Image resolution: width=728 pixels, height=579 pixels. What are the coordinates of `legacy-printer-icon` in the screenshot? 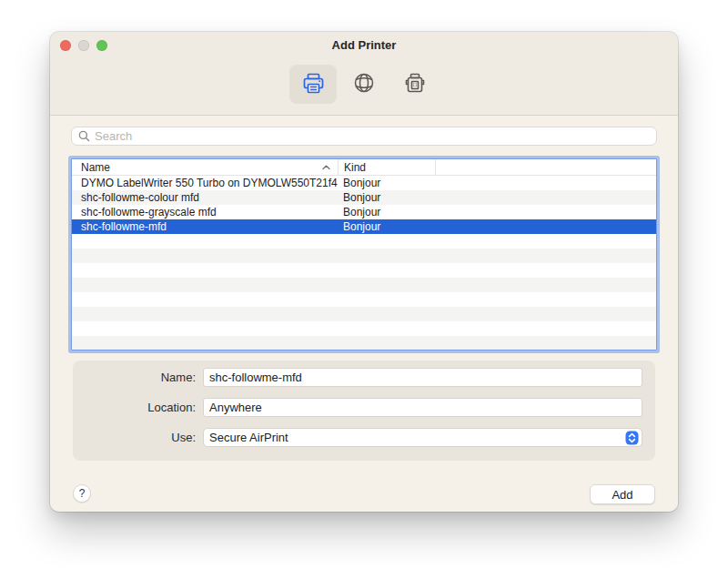 It's located at (415, 84).